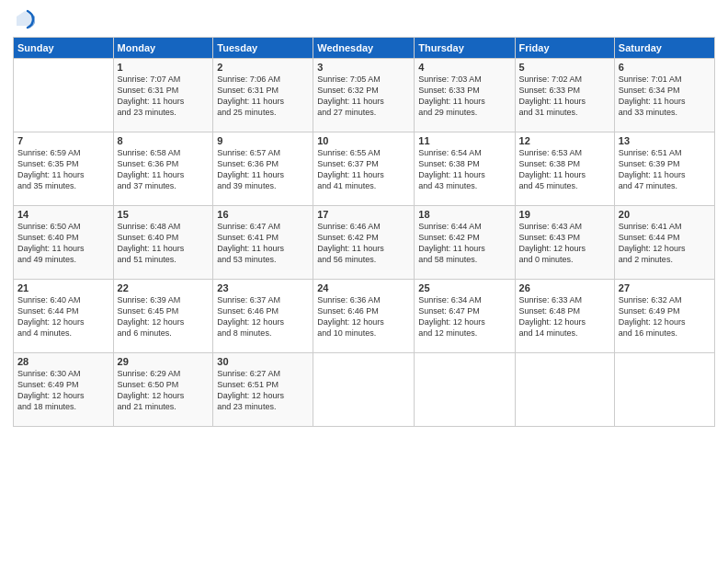 The width and height of the screenshot is (728, 563). I want to click on day-number: 12, so click(564, 141).